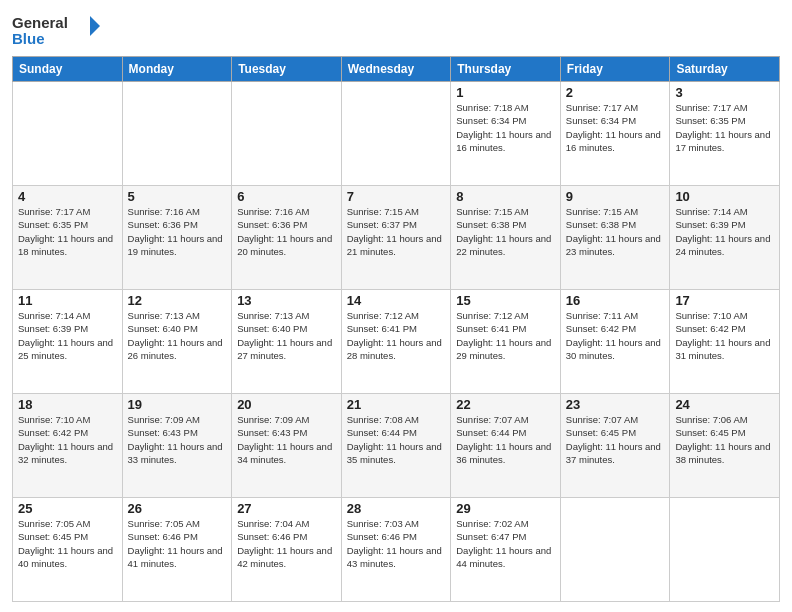 Image resolution: width=792 pixels, height=612 pixels. What do you see at coordinates (506, 544) in the screenshot?
I see `day-info: Sunrise: 7:02 AM Sunset: 6:47 PM Dayligh…` at bounding box center [506, 544].